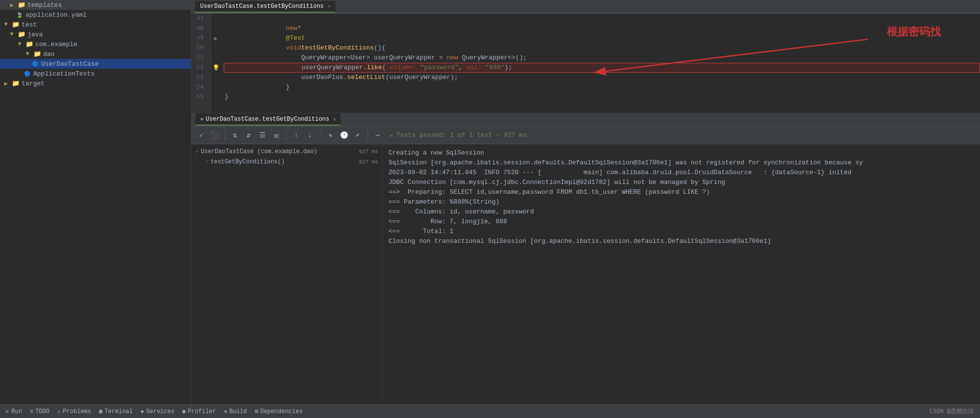 The height and width of the screenshot is (418, 980). What do you see at coordinates (602, 78) in the screenshot?
I see `code-line-53: userDaoPlus.selectList(userQueryWrapper)…` at bounding box center [602, 78].